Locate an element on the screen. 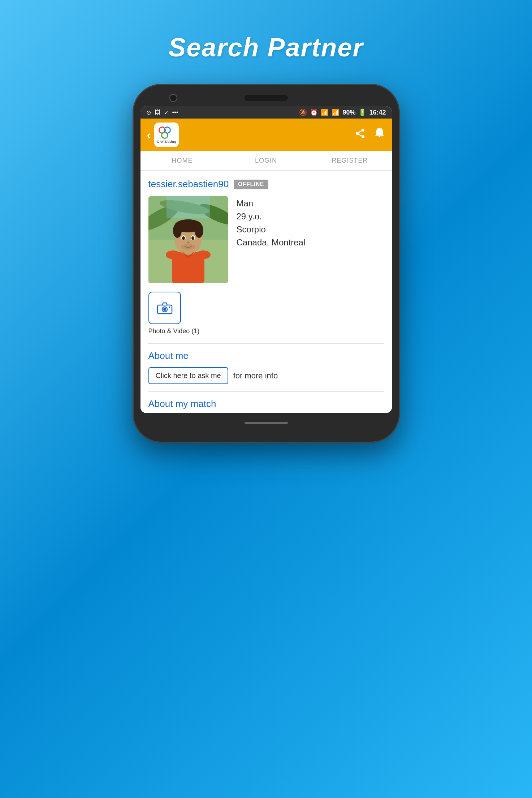  profile-photo is located at coordinates (188, 240).